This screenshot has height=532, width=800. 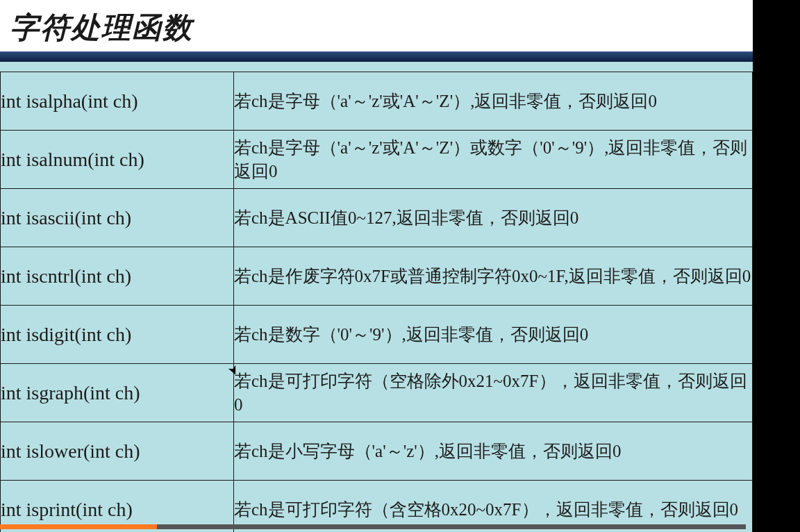 What do you see at coordinates (376, 276) in the screenshot?
I see `table-row: int iscntrl(int ch) 若ch是作废字符0x7F或普通控制字符0…` at bounding box center [376, 276].